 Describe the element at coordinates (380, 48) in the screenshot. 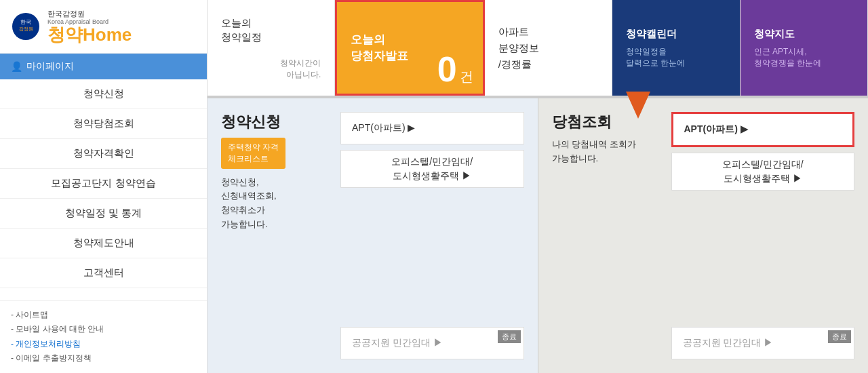

I see `winner-announce-title: 오늘의당첨자발표` at that location.